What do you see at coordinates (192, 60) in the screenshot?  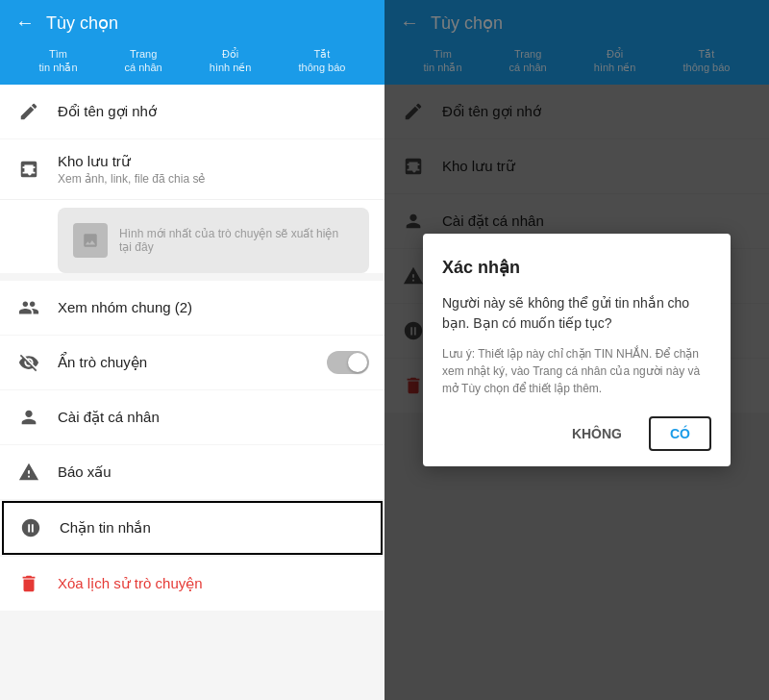 I see `left-header-tabs: Tìm tin nhắn Trang cá nhân Đổi hình nền …` at bounding box center [192, 60].